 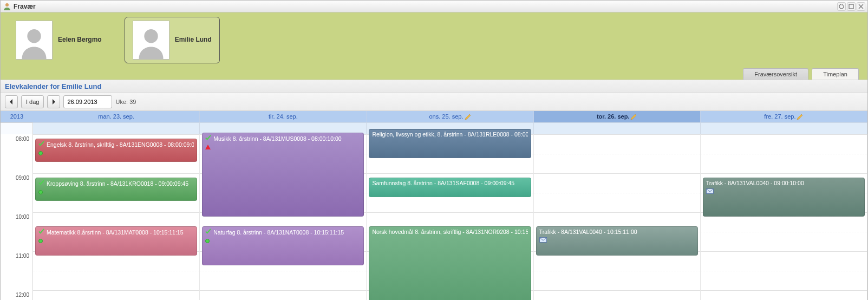 What do you see at coordinates (450, 117) in the screenshot?
I see `day-header: ons. 25. sep.` at bounding box center [450, 117].